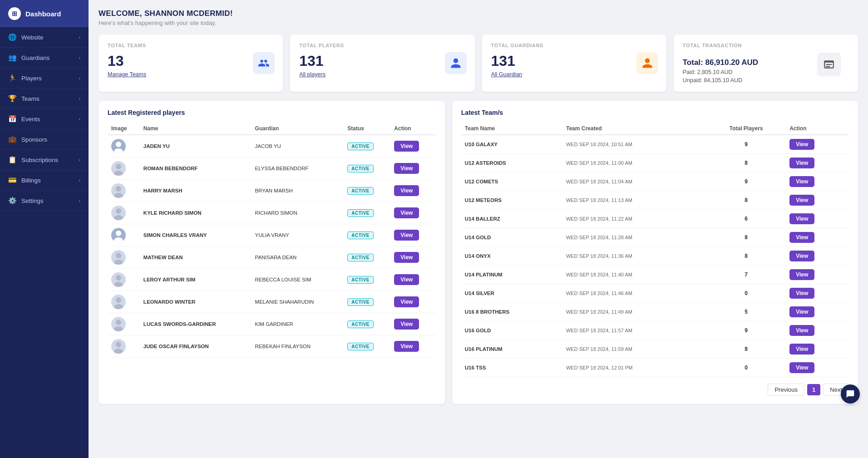  What do you see at coordinates (31, 181) in the screenshot?
I see `billings-label: Billings` at bounding box center [31, 181].